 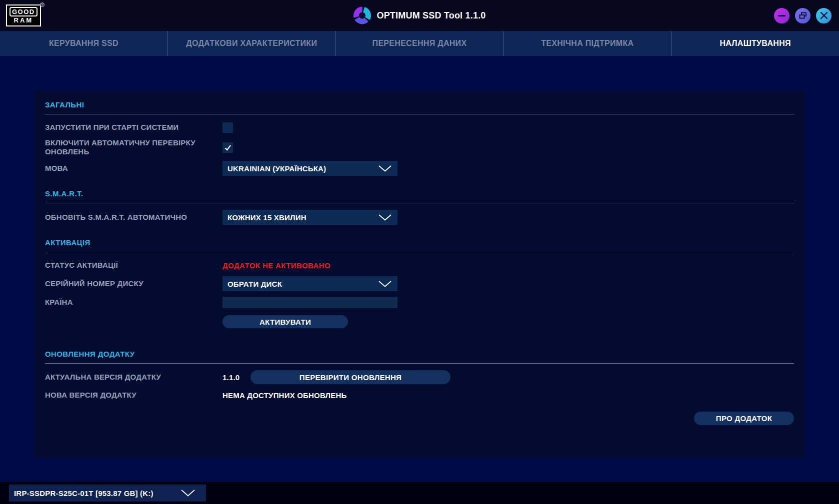 What do you see at coordinates (134, 395) in the screenshot?
I see `new-version-label: НОВА ВЕРСІЯ ДОДАТКУ` at bounding box center [134, 395].